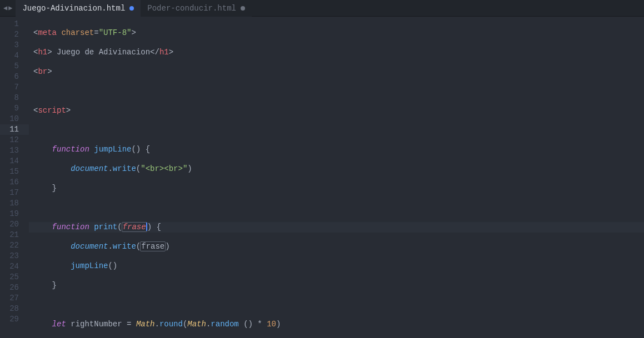  What do you see at coordinates (337, 111) in the screenshot?
I see `code-line: <script>` at bounding box center [337, 111].